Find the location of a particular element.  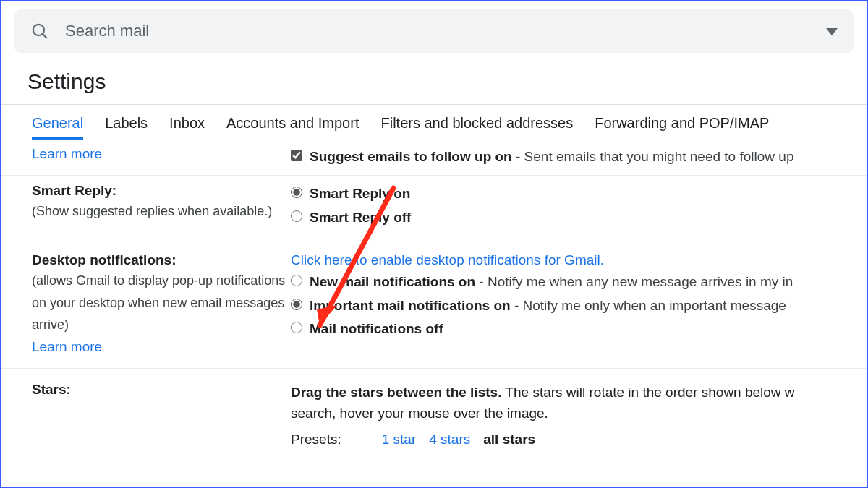

search-dropdown-icon is located at coordinates (832, 32).